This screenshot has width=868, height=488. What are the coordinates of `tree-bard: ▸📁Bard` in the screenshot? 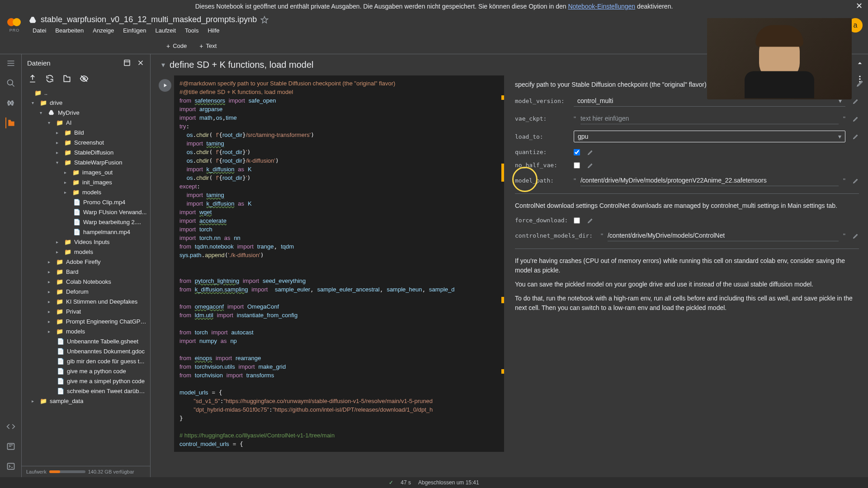 It's located at (86, 272).